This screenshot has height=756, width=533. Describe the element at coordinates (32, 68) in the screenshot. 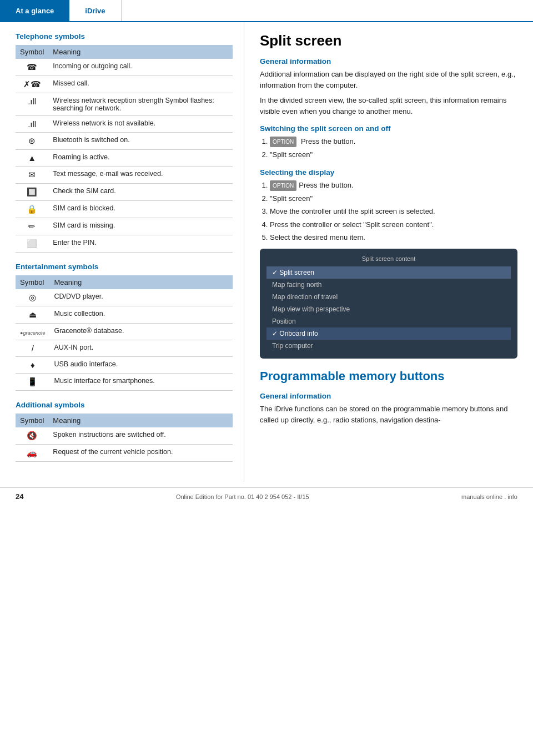

I see `symbol-cell: ☎` at that location.